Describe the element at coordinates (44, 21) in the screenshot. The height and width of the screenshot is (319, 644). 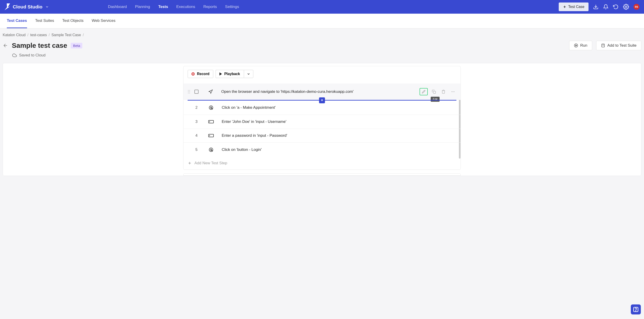
I see `tab-test-suites: Test Suites` at that location.